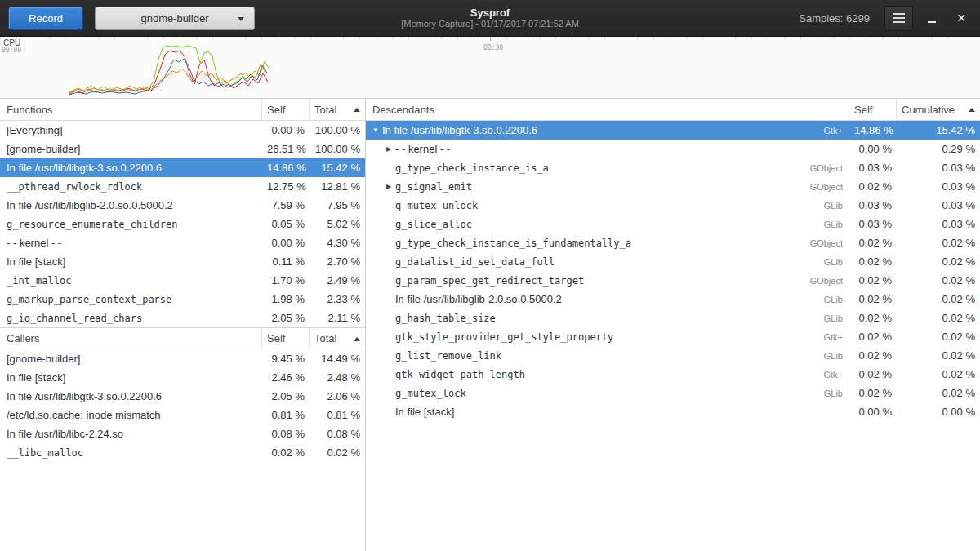 The height and width of the screenshot is (551, 980). What do you see at coordinates (183, 452) in the screenshot?
I see `caller-row: __libc_malloc0.02 %0.02 %` at bounding box center [183, 452].